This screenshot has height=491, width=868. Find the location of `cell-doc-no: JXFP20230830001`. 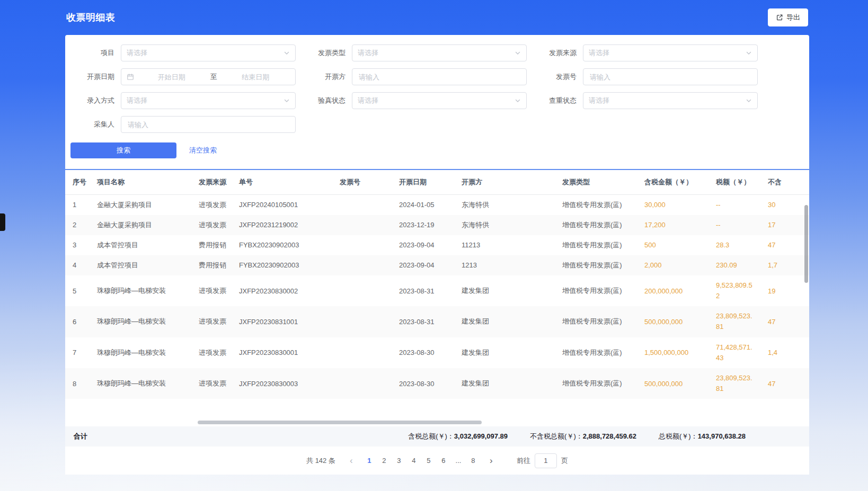

cell-doc-no: JXFP20230830001 is located at coordinates (282, 353).